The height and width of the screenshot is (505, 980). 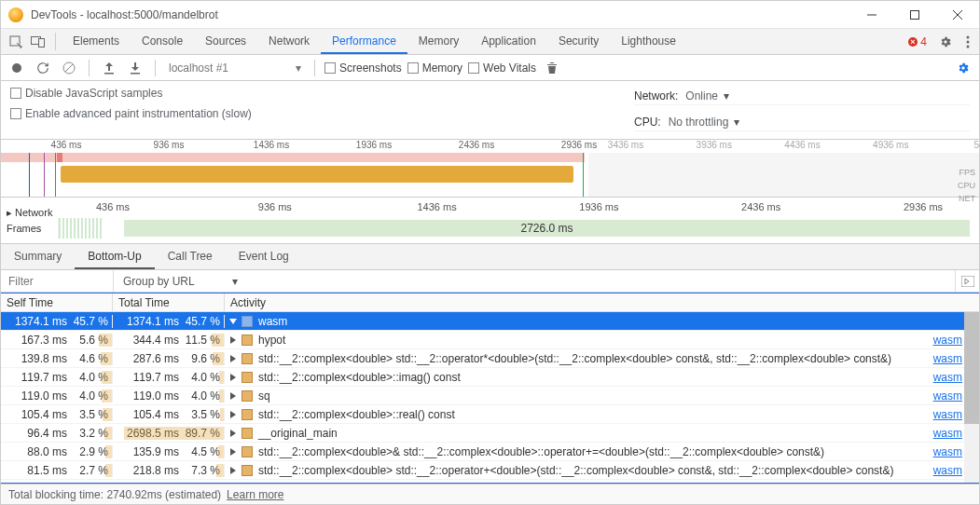 What do you see at coordinates (490, 359) in the screenshot?
I see `table-row: 139.8 ms4.6 %287.6 ms9.6 %std::__2::comp…` at bounding box center [490, 359].